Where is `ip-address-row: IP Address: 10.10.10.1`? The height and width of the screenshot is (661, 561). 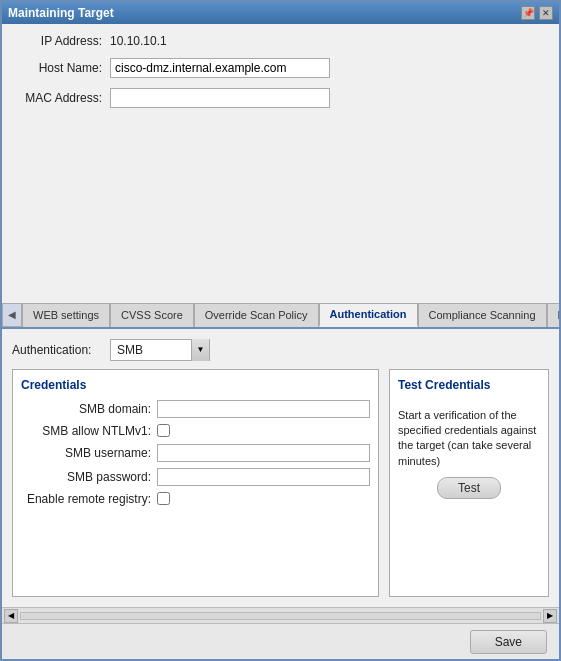
ip-address-row: IP Address: 10.10.10.1 is located at coordinates (280, 41).